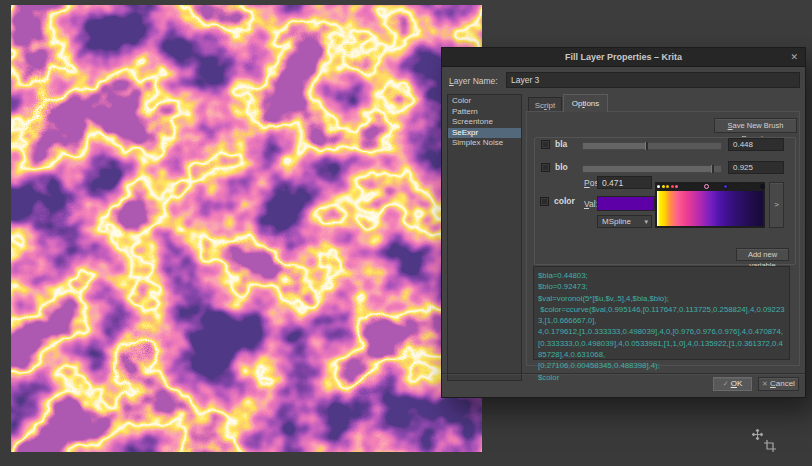 This screenshot has height=466, width=812. Describe the element at coordinates (712, 169) in the screenshot. I see `blo-slider-handle` at that location.